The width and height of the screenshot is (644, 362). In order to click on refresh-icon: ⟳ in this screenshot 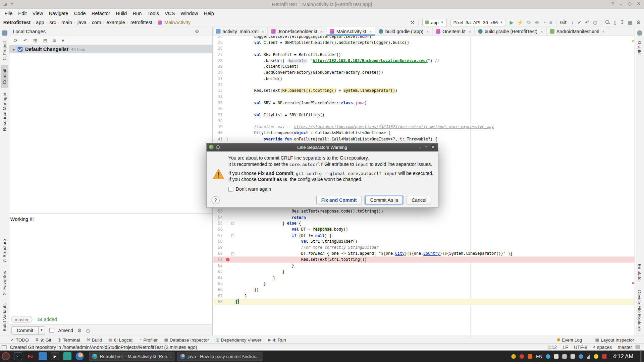, I will do `click(15, 40)`.